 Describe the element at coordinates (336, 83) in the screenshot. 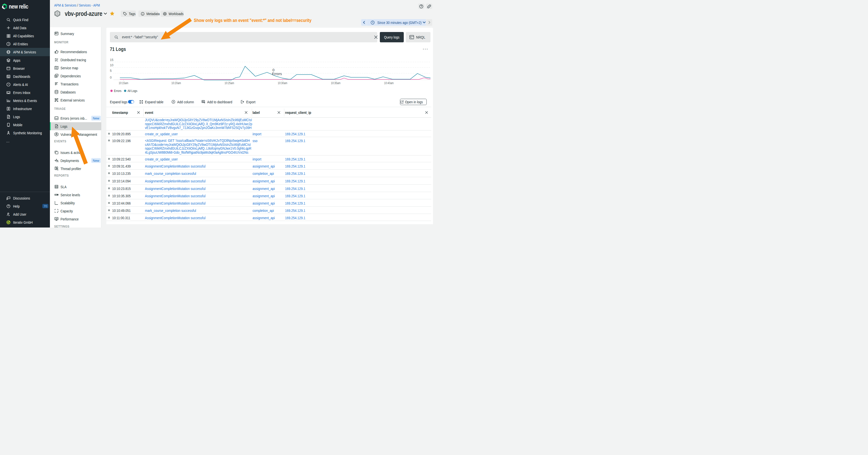

I see `svg-text: 10:35am` at that location.